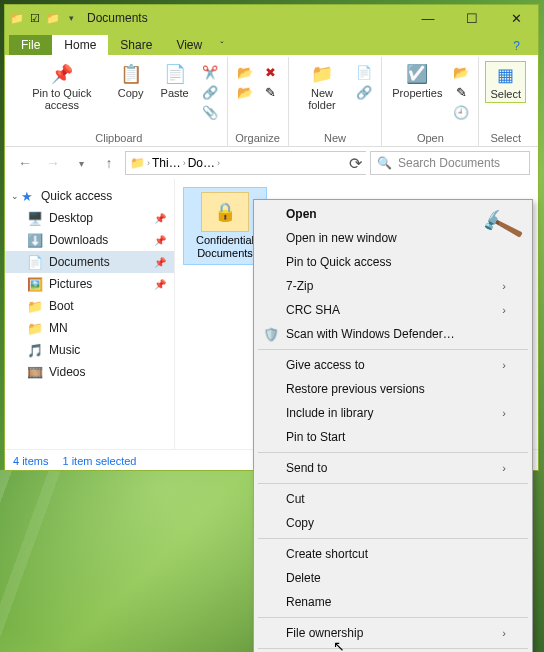 The width and height of the screenshot is (544, 652). I want to click on paste-label: Paste, so click(175, 93).